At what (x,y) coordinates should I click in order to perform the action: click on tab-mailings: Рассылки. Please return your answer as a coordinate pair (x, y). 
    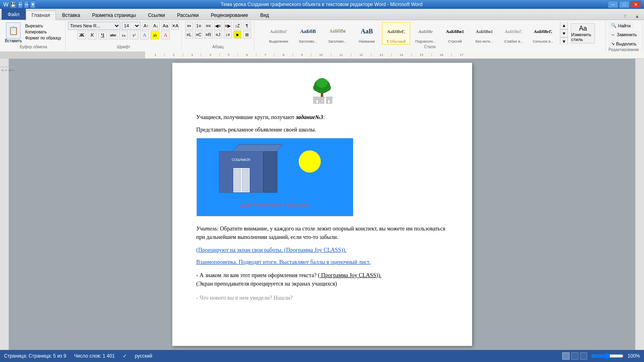
    Looking at the image, I should click on (188, 15).